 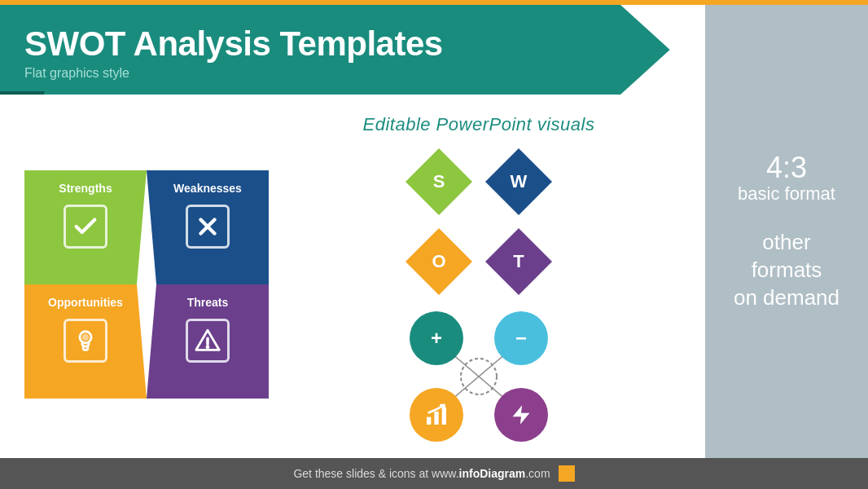 What do you see at coordinates (439, 182) in the screenshot?
I see `diamond-s: S` at bounding box center [439, 182].